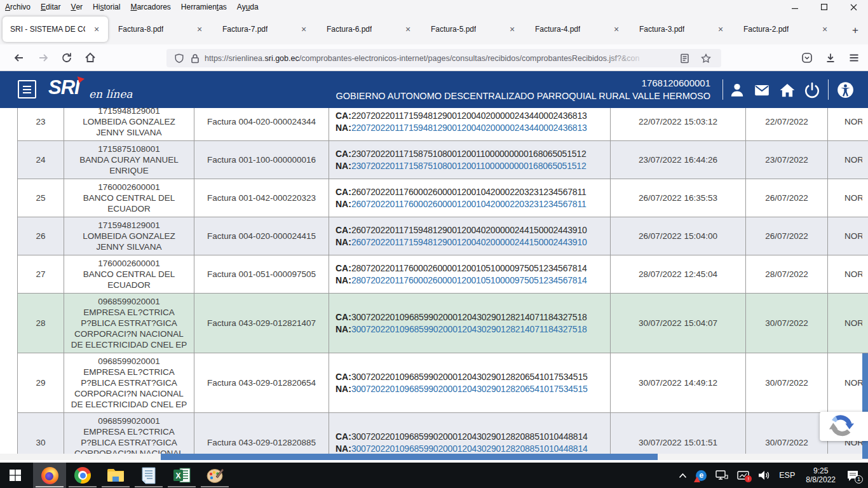 The height and width of the screenshot is (488, 868). I want to click on menu-marcadores: Marcadores, so click(150, 7).